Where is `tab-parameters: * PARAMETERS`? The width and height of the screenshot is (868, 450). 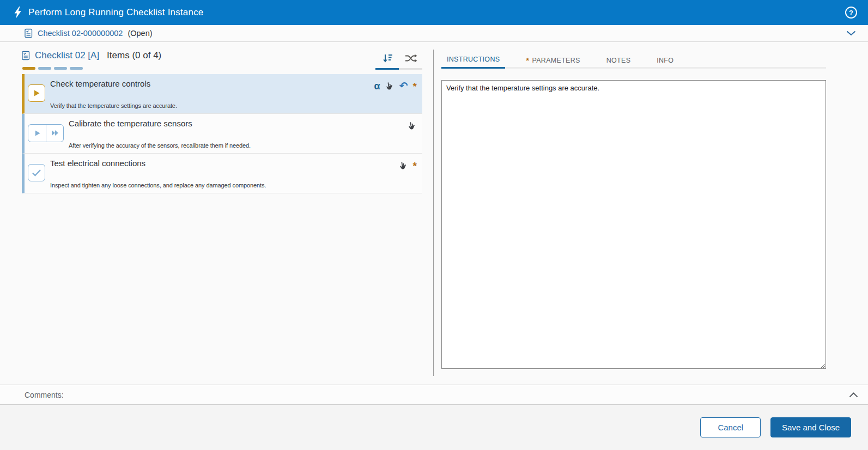
tab-parameters: * PARAMETERS is located at coordinates (553, 60).